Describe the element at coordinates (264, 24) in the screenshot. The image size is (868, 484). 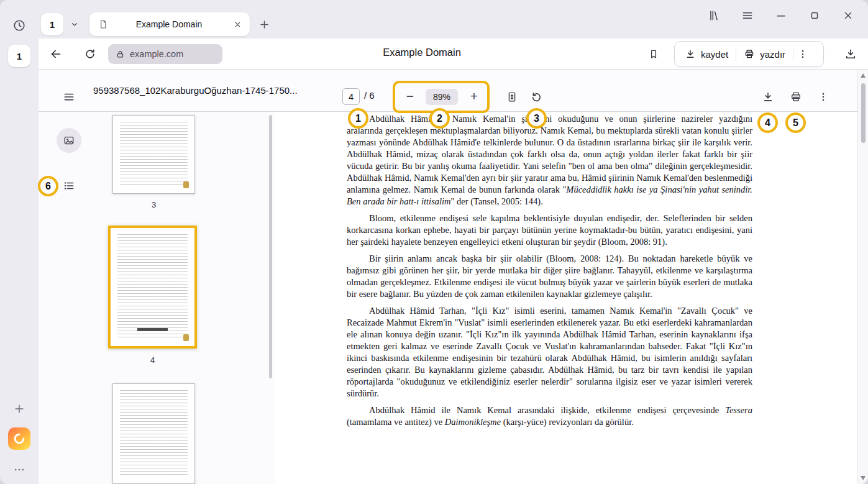
I see `new-tab-button` at that location.